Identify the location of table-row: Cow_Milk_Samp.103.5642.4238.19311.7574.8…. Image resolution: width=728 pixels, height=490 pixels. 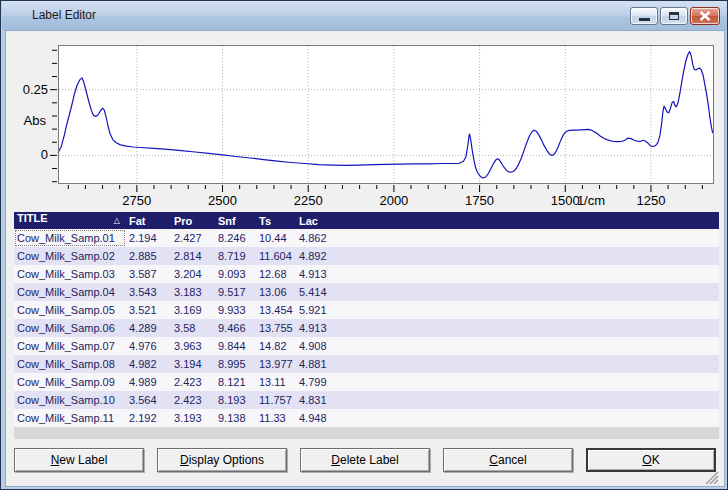
(366, 400).